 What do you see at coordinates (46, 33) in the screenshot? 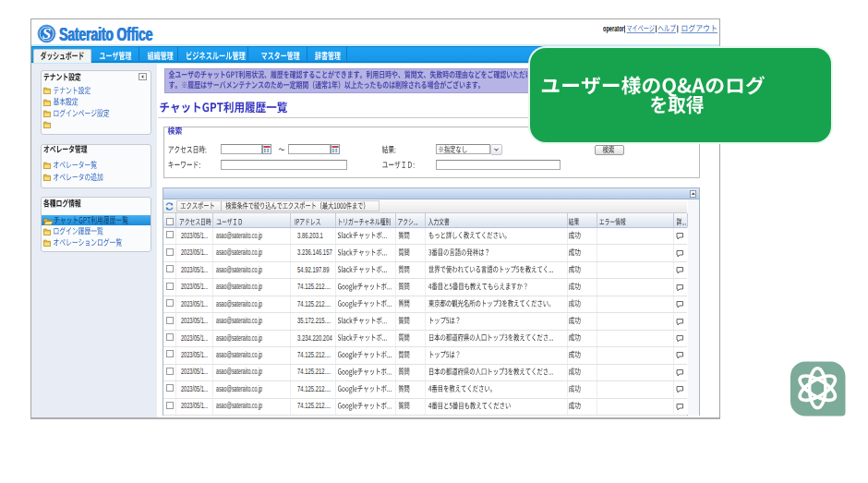
I see `svg-text: S` at bounding box center [46, 33].